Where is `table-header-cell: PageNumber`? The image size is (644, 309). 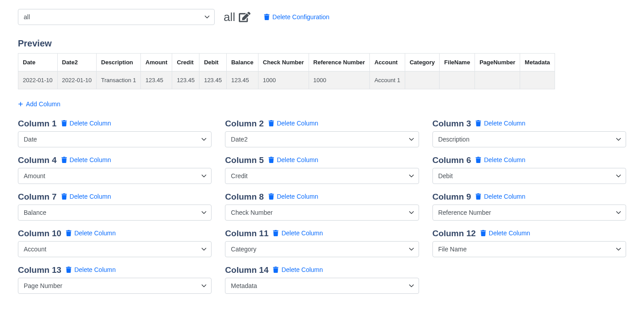
table-header-cell: PageNumber is located at coordinates (497, 63).